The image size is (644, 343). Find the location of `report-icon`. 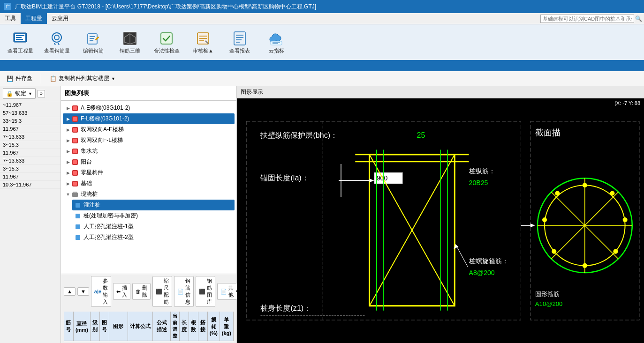

report-icon is located at coordinates (240, 38).